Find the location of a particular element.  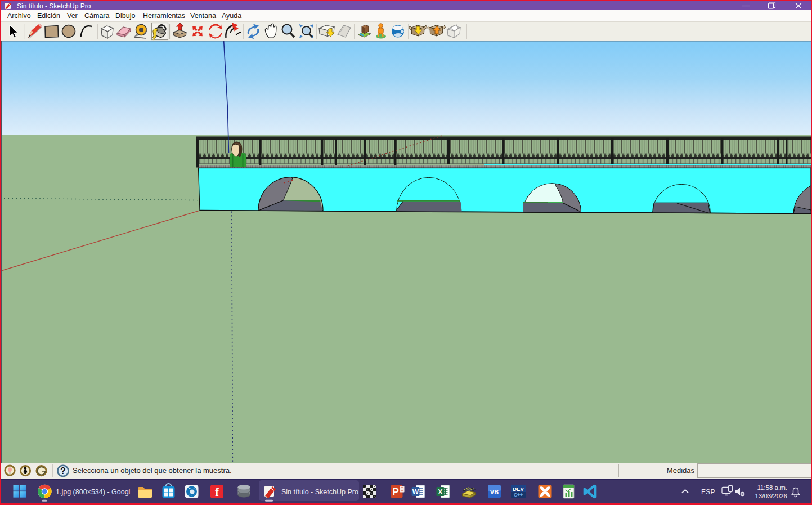

svg-text: X is located at coordinates (440, 491).